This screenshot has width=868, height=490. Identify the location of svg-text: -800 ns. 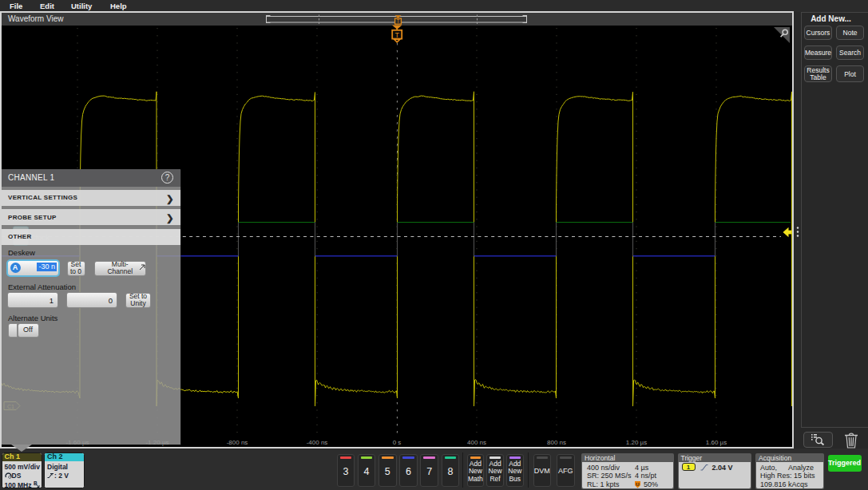
(238, 442).